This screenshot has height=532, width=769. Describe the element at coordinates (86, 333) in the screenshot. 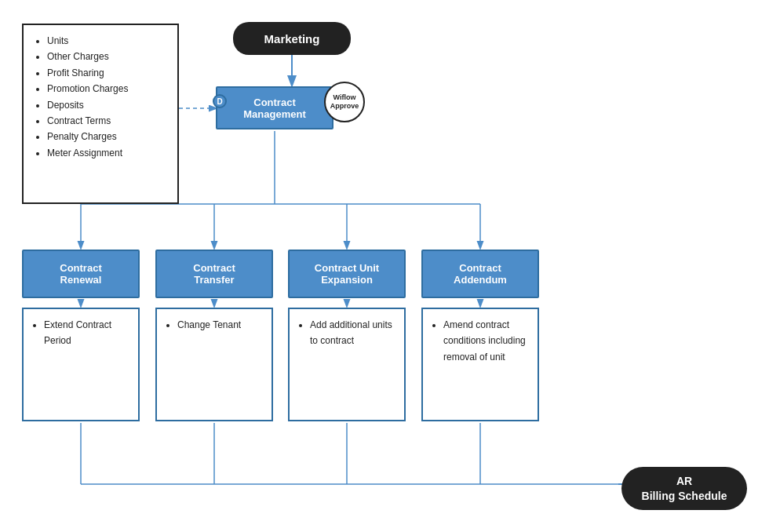

I see `detail-renewal-item: Extend Contract Period` at that location.